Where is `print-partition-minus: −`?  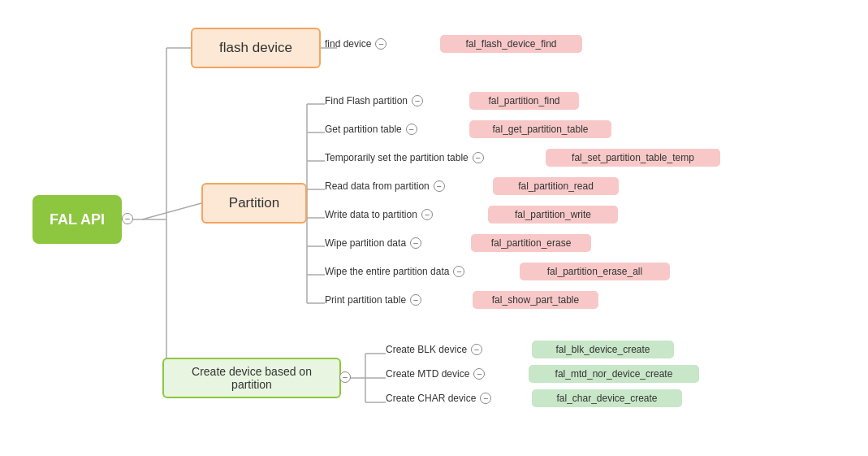
print-partition-minus: − is located at coordinates (416, 300).